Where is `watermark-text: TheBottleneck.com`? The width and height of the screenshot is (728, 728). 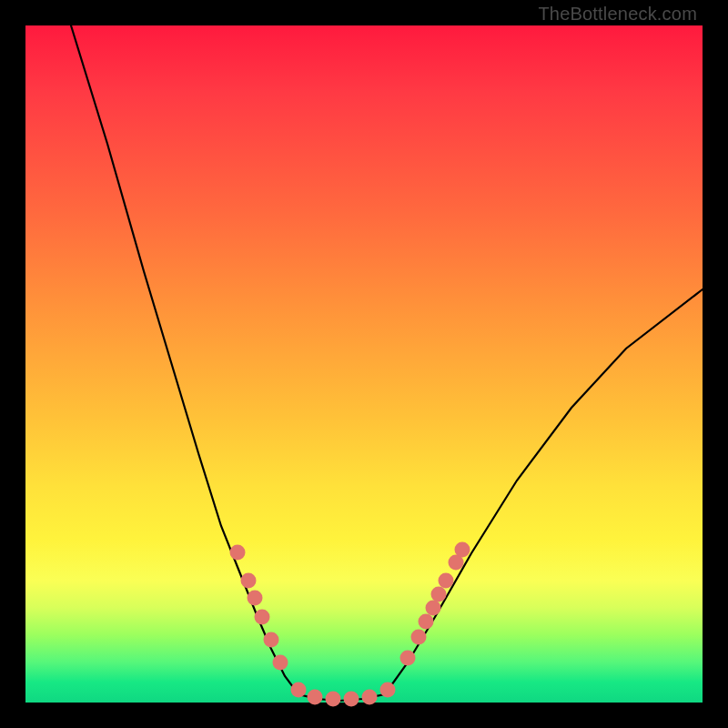
watermark-text: TheBottleneck.com is located at coordinates (617, 15).